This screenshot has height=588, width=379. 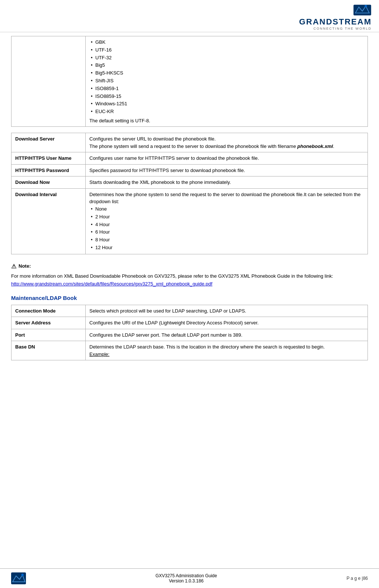 What do you see at coordinates (190, 159) in the screenshot?
I see `table-row-https-username: HTTP/HTTPS User Name Configures user nam…` at bounding box center [190, 159].